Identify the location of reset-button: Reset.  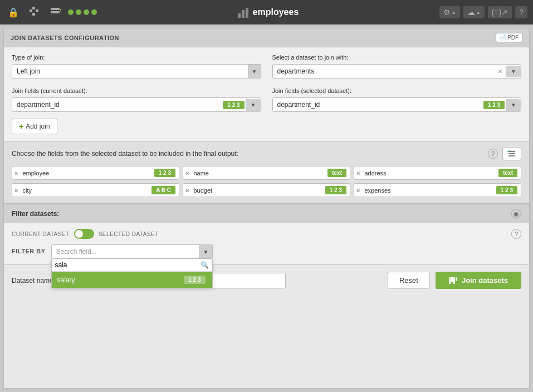
(409, 281).